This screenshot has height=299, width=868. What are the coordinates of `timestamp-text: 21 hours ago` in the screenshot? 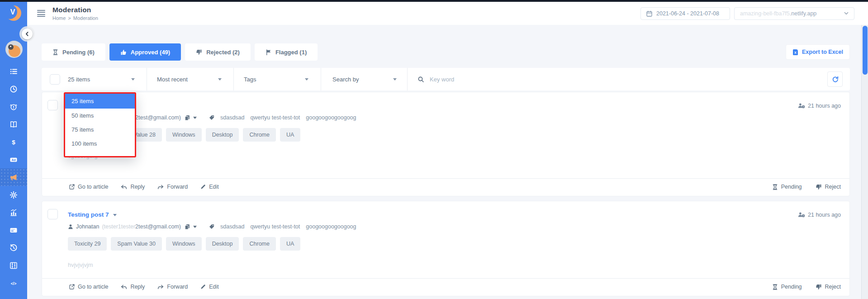 It's located at (824, 106).